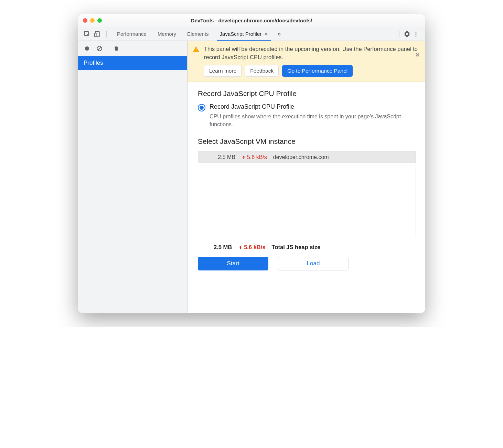 The height and width of the screenshot is (448, 503). I want to click on sidebar-toolbar, so click(133, 49).